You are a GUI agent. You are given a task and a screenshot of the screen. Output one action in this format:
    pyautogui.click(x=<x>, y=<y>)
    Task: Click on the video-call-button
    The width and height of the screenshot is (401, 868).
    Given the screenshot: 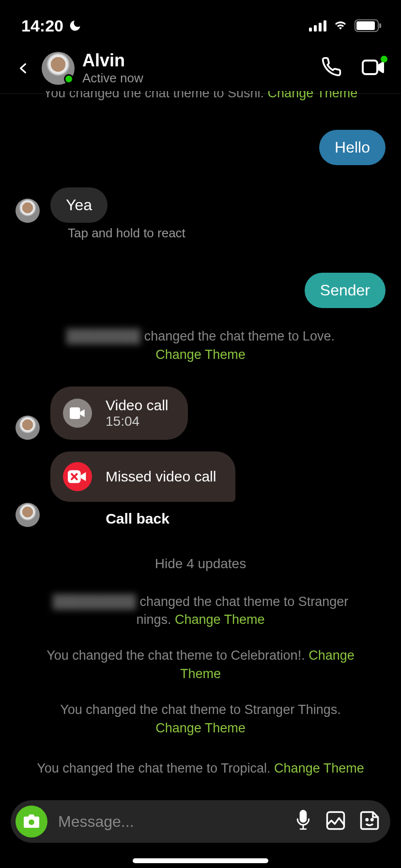 What is the action you would take?
    pyautogui.click(x=373, y=68)
    